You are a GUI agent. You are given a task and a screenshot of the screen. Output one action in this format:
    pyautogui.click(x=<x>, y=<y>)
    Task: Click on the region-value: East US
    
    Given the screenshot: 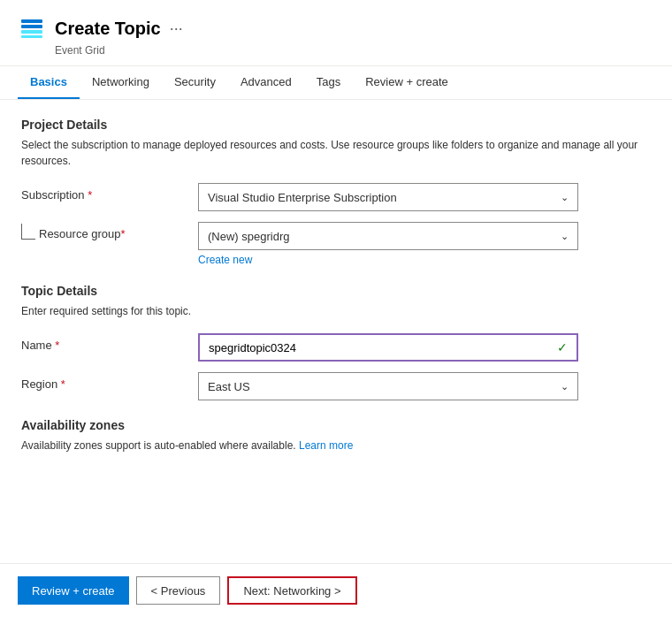 What is the action you would take?
    pyautogui.click(x=229, y=387)
    